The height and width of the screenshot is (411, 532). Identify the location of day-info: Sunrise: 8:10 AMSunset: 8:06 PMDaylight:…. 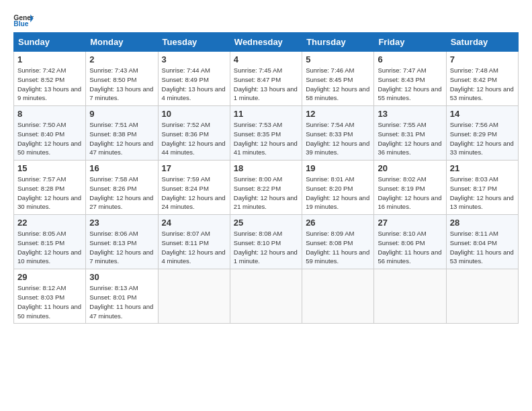
(410, 247).